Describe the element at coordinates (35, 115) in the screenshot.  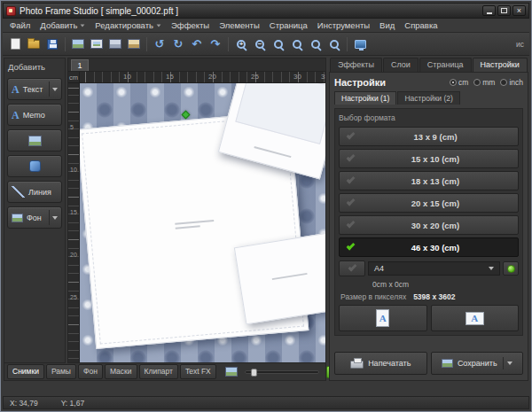
I see `add-memo-button: A Memo` at that location.